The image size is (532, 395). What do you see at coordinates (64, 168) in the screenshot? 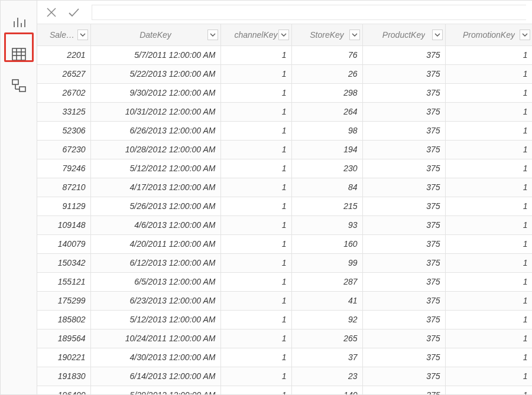
I see `cell-saleskey: 79246` at bounding box center [64, 168].